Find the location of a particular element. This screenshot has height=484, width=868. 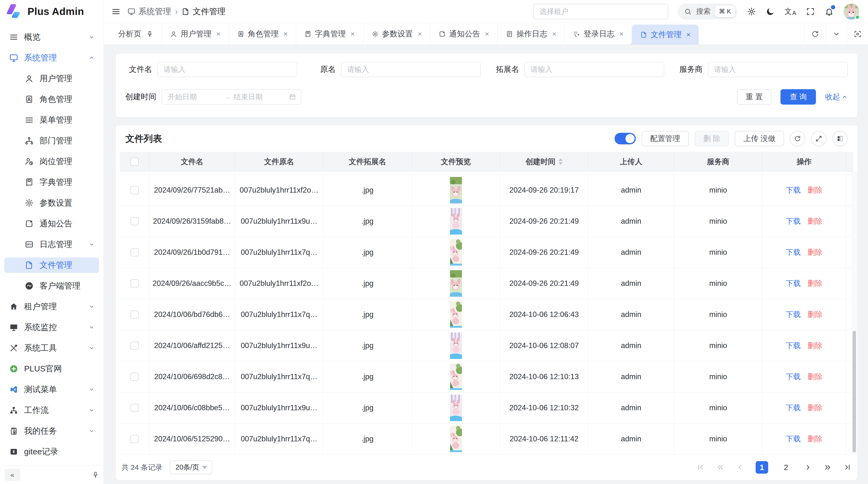

sidebar-item-1: 系统管理 is located at coordinates (52, 58).